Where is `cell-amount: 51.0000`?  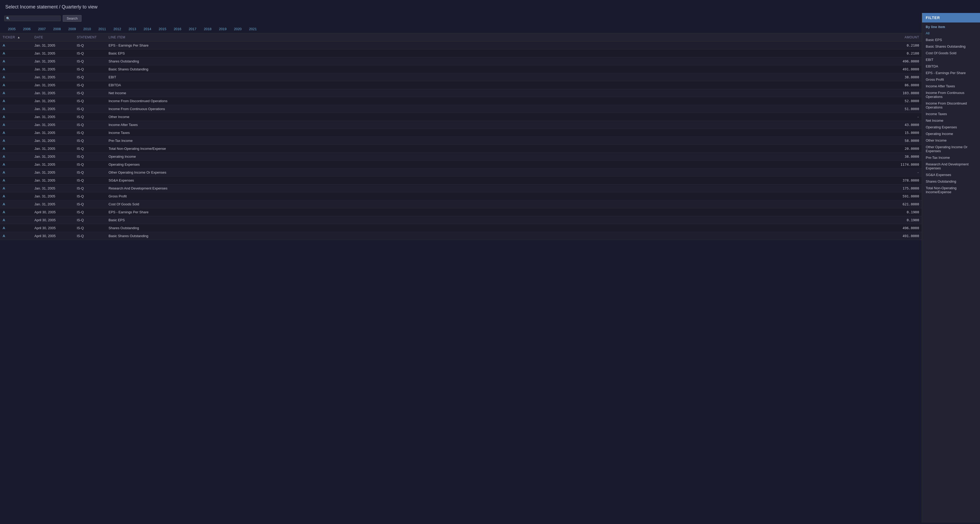
cell-amount: 51.0000 is located at coordinates (901, 109).